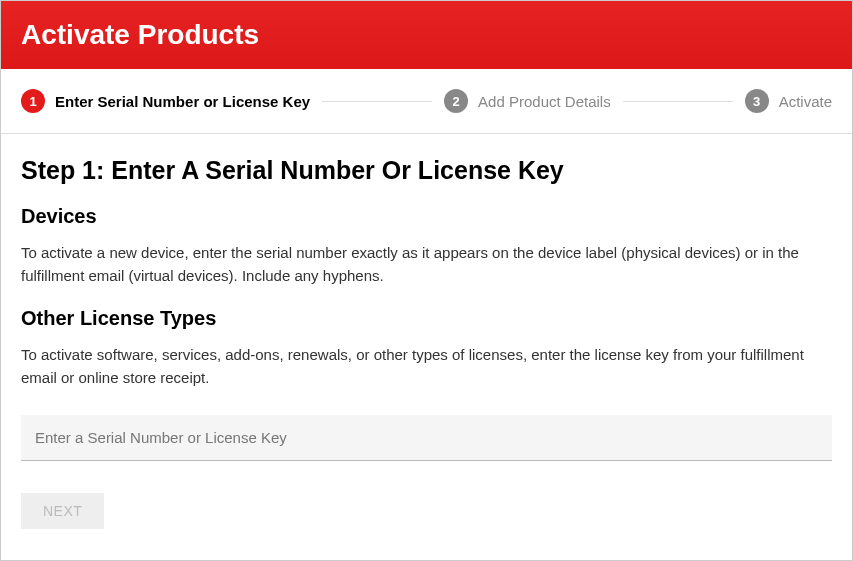 Image resolution: width=853 pixels, height=561 pixels. What do you see at coordinates (166, 101) in the screenshot?
I see `step-1: 1 Enter Serial Number or License Key` at bounding box center [166, 101].